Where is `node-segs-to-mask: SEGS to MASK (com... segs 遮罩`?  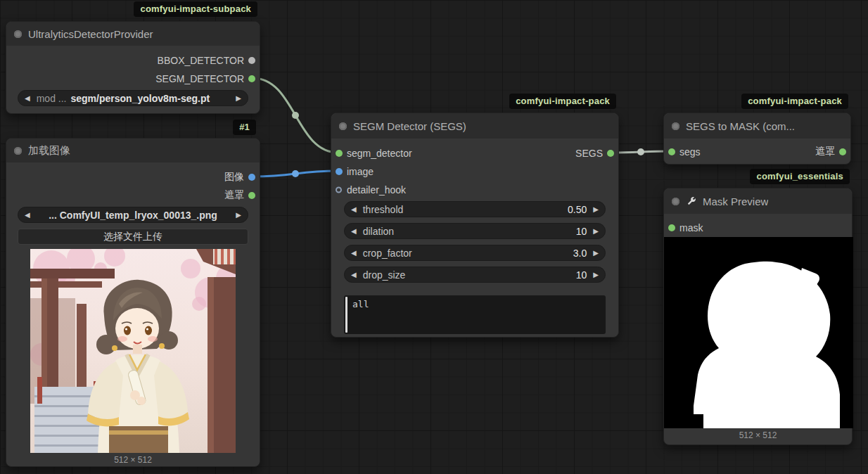
node-segs-to-mask: SEGS to MASK (com... segs 遮罩 is located at coordinates (757, 139).